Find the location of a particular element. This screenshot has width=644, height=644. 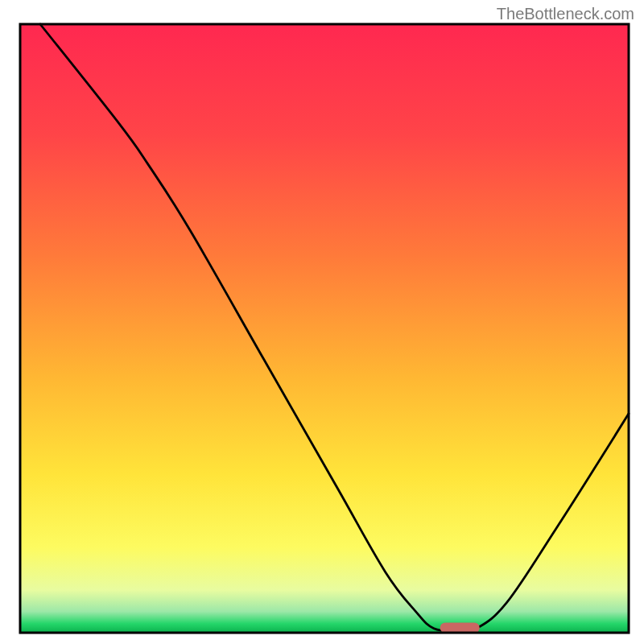

watermark-text: TheBottleneck.com is located at coordinates (565, 14).